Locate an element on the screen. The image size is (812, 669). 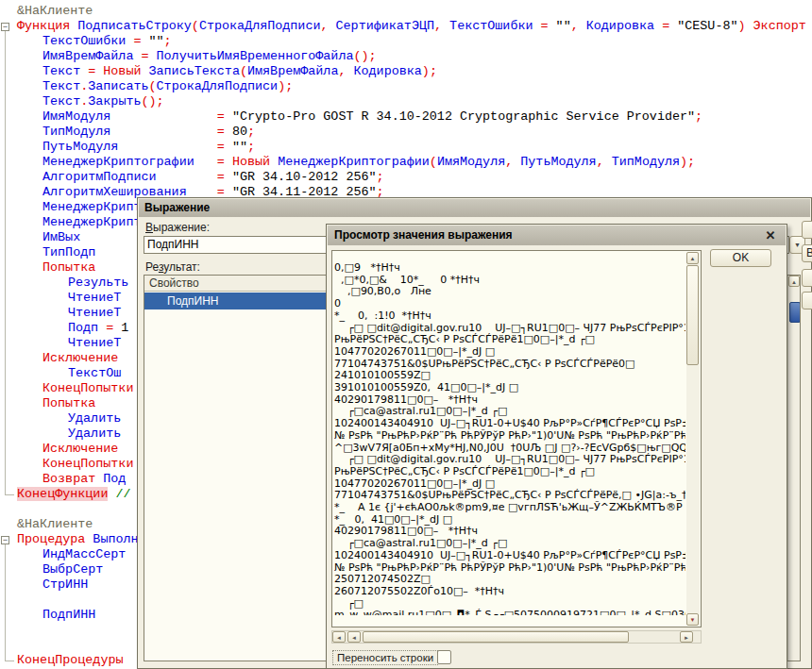
code-line: СтрИНН is located at coordinates (65, 585).